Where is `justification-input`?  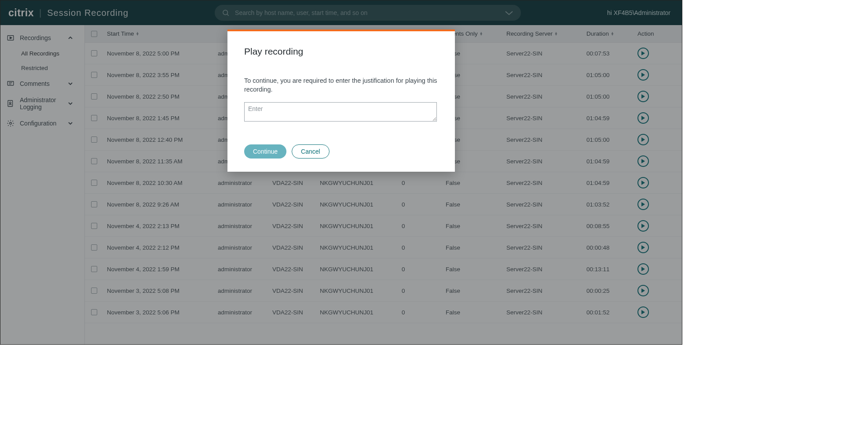
justification-input is located at coordinates (341, 112).